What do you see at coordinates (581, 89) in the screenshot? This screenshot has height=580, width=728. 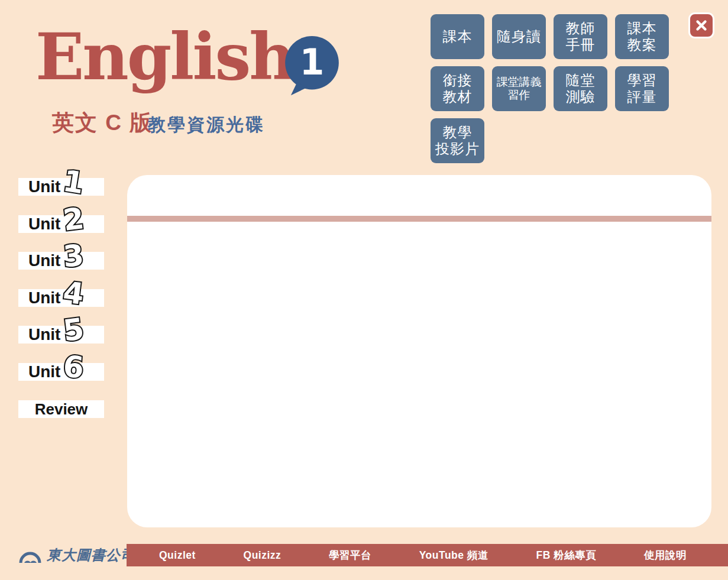 I see `resource-button-label: 隨堂 測驗` at bounding box center [581, 89].